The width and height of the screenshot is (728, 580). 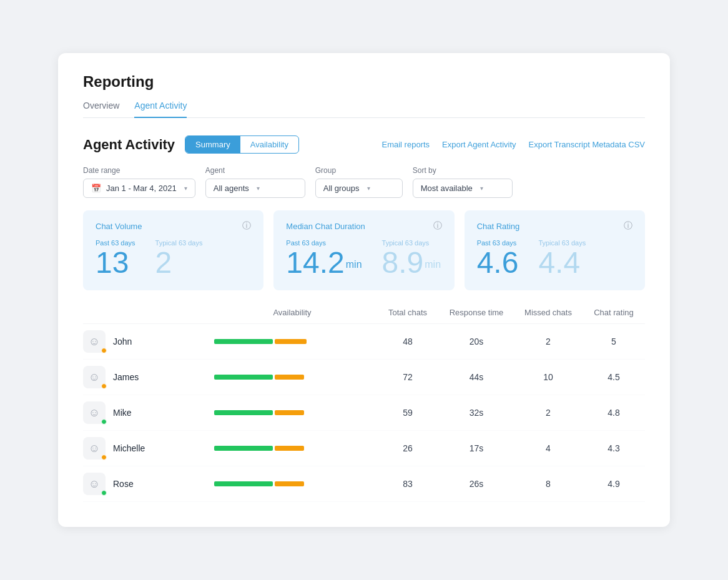 I want to click on table-row: ☺ John 48 20s 2 5, so click(x=364, y=342).